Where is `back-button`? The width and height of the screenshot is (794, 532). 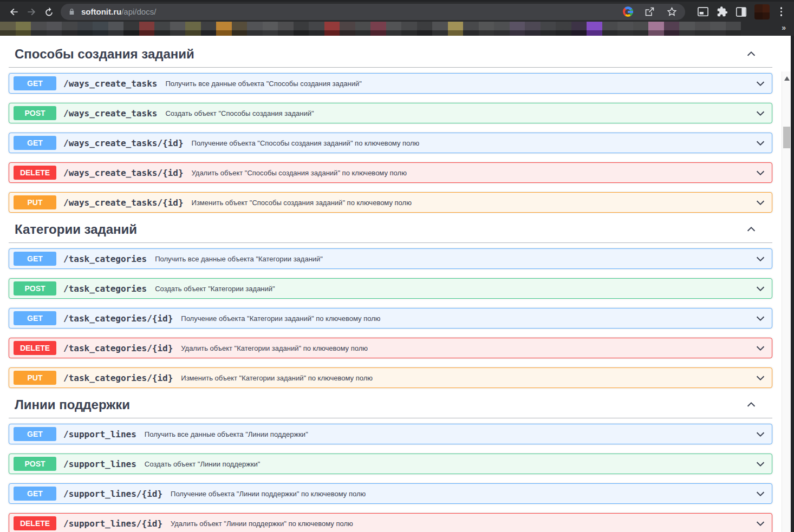
back-button is located at coordinates (14, 12).